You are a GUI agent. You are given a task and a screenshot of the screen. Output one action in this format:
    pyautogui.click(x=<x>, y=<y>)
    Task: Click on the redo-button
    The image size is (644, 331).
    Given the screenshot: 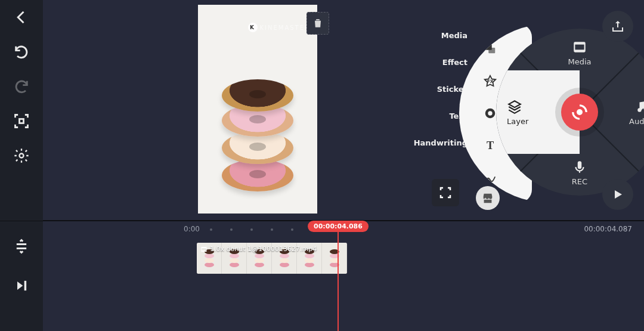 What is the action you would take?
    pyautogui.click(x=21, y=86)
    